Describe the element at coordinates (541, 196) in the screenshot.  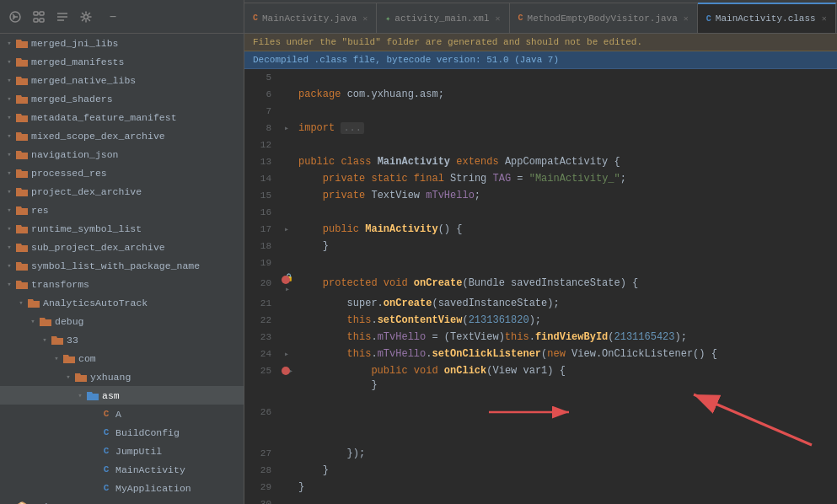
I see `table-row: 15 private TextView mTvHello;` at that location.